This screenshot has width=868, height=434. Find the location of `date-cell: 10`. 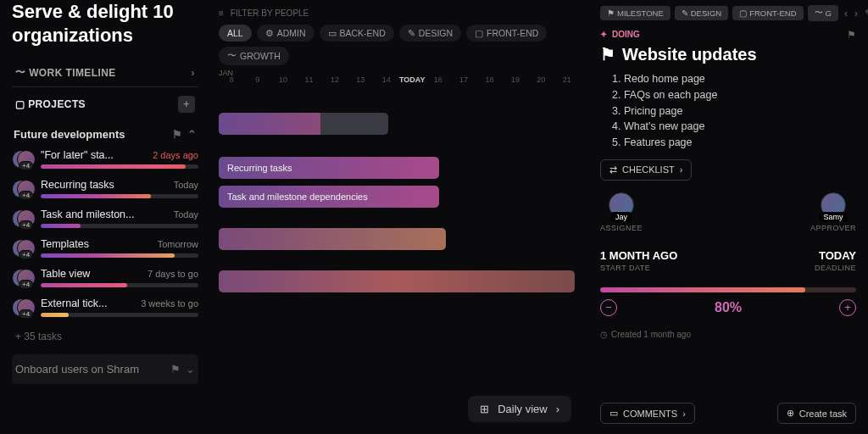

date-cell: 10 is located at coordinates (283, 80).